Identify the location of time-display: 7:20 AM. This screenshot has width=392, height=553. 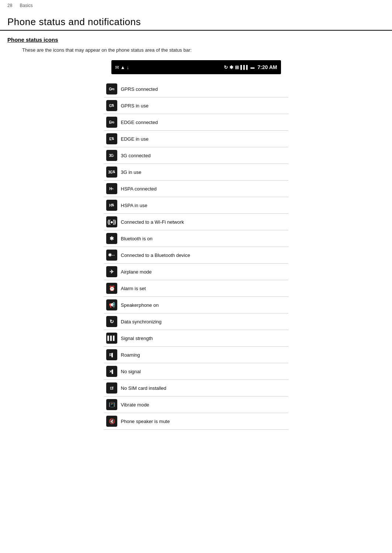
(267, 67).